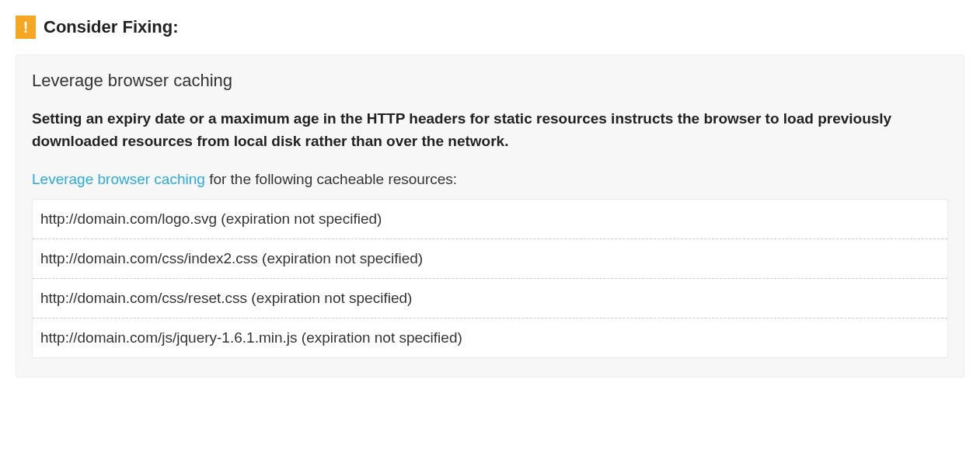 This screenshot has height=449, width=980. I want to click on section-header: ! Consider Fixing:, so click(490, 27).